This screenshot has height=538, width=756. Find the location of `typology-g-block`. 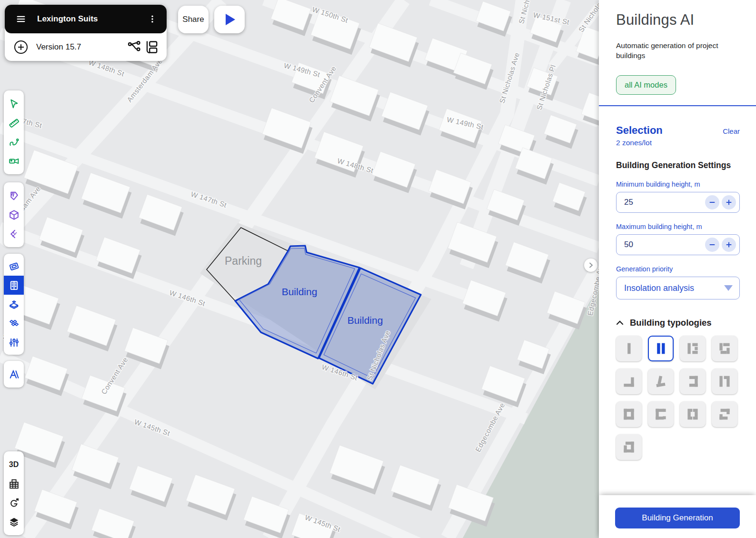

typology-g-block is located at coordinates (725, 414).